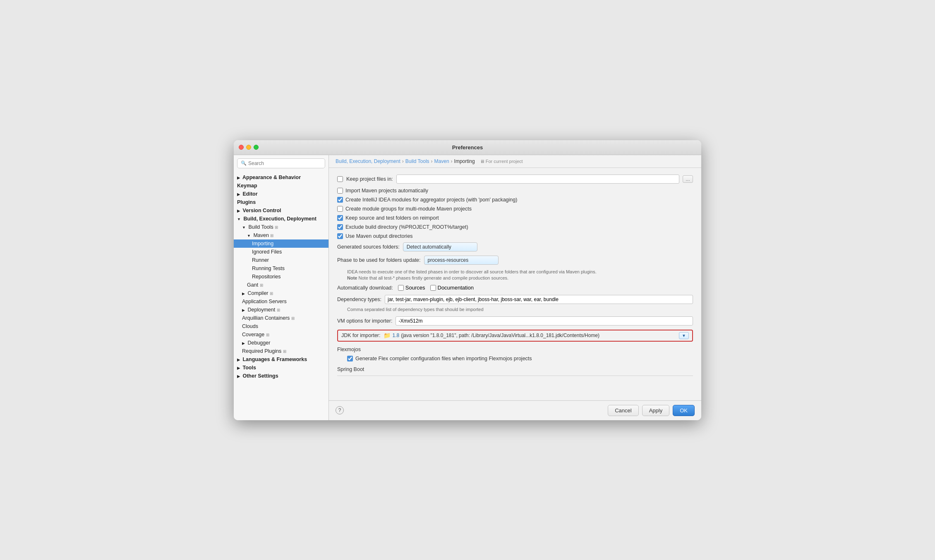  What do you see at coordinates (281, 351) in the screenshot?
I see `sidebar-item-required-plugins: Required Plugins ⊞` at bounding box center [281, 351].